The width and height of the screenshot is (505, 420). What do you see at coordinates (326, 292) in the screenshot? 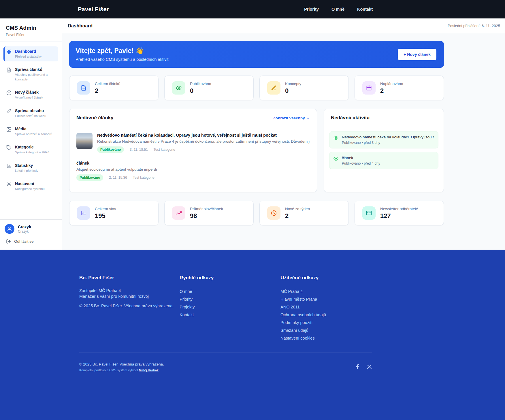
I see `footer-link-mc-praha-4: MČ Praha 4` at bounding box center [326, 292].